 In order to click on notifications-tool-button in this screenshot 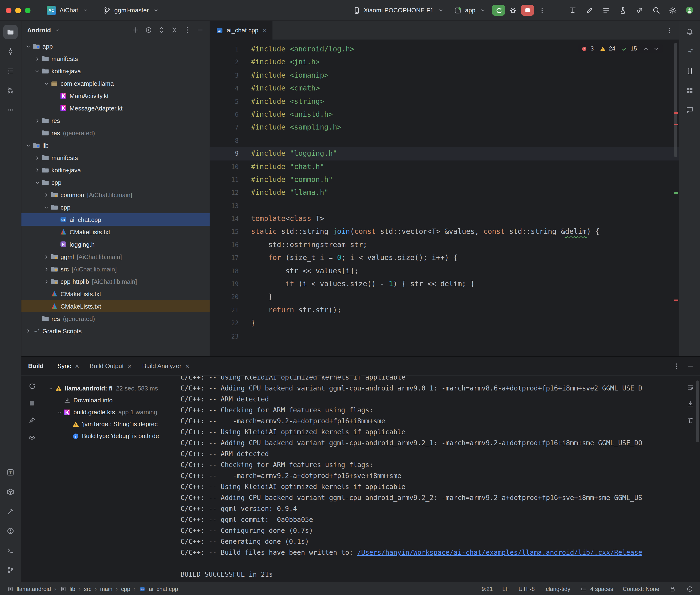, I will do `click(690, 32)`.